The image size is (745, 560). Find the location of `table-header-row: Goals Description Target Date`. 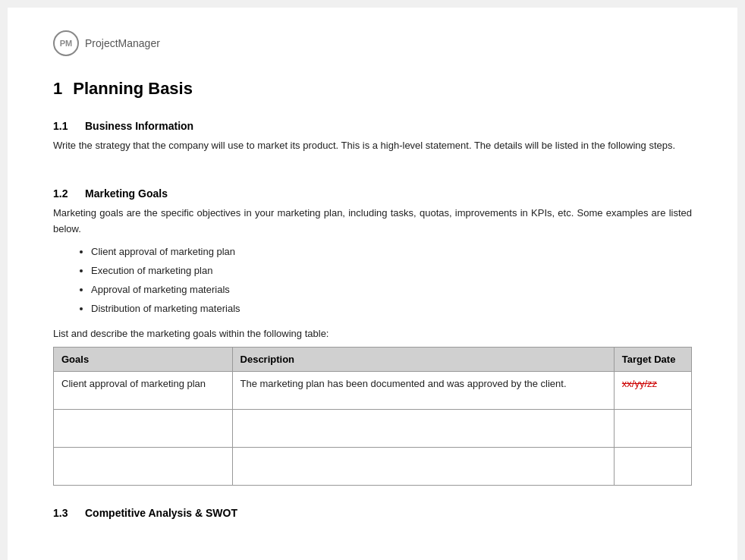

table-header-row: Goals Description Target Date is located at coordinates (373, 359).